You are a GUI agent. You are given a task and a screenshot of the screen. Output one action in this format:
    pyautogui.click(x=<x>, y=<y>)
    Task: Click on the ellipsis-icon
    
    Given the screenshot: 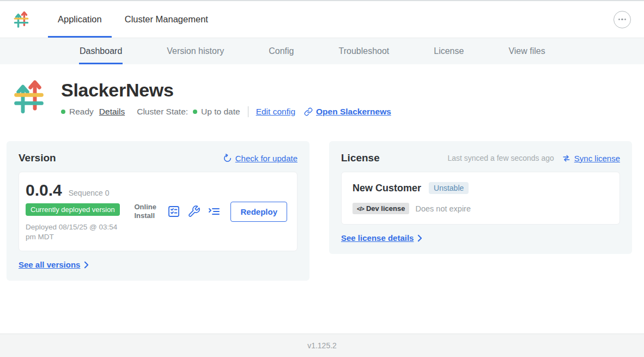 What is the action you would take?
    pyautogui.click(x=619, y=20)
    